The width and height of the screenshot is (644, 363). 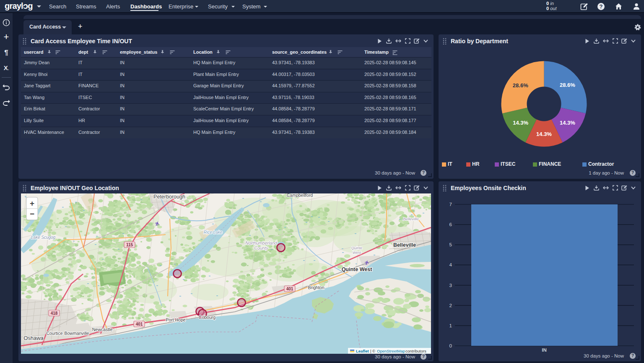 What do you see at coordinates (357, 269) in the screenshot?
I see `svg-text: Quinte West` at bounding box center [357, 269].